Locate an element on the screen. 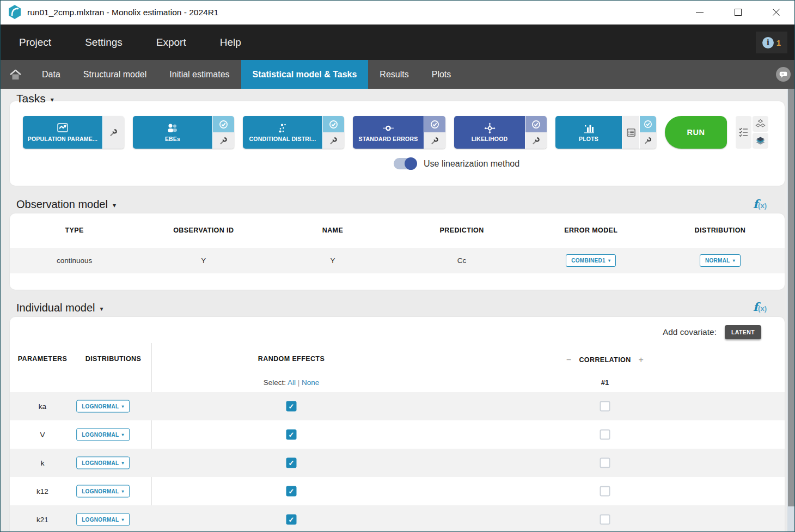 Image resolution: width=795 pixels, height=532 pixels. people-icon is located at coordinates (173, 129).